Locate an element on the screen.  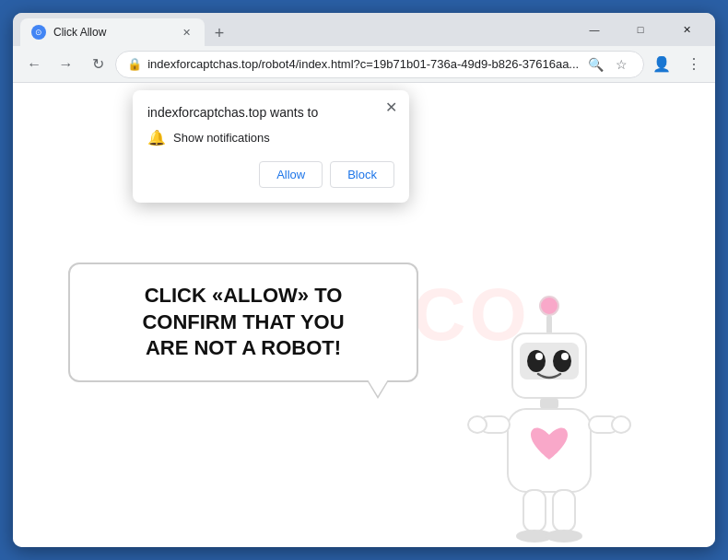
tab-close-button: ✕ is located at coordinates (186, 32).